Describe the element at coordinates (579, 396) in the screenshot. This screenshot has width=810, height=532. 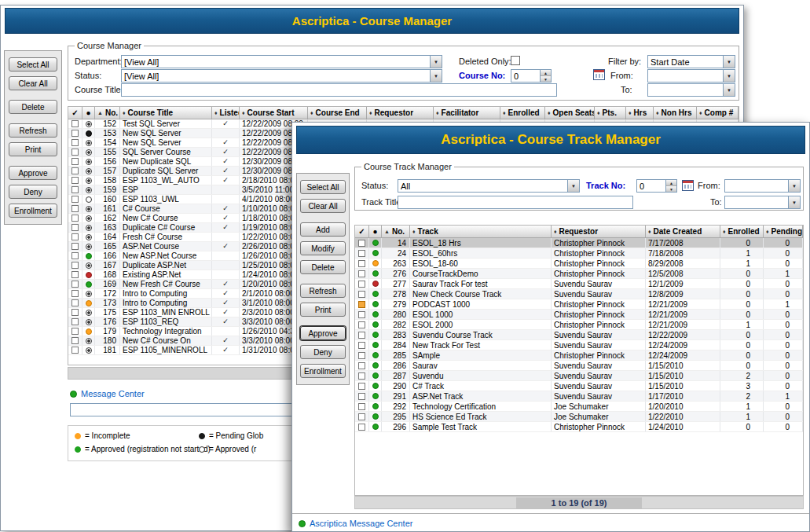
I see `track-row: 291ASP.Net TrackSuvendu Saurav1/17/20102…` at that location.